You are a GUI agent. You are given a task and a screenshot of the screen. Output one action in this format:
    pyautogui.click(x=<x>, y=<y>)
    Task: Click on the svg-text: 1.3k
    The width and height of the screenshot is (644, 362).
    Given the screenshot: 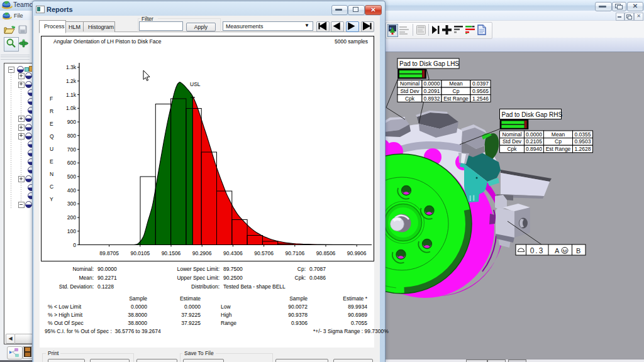 What is the action you would take?
    pyautogui.click(x=72, y=67)
    